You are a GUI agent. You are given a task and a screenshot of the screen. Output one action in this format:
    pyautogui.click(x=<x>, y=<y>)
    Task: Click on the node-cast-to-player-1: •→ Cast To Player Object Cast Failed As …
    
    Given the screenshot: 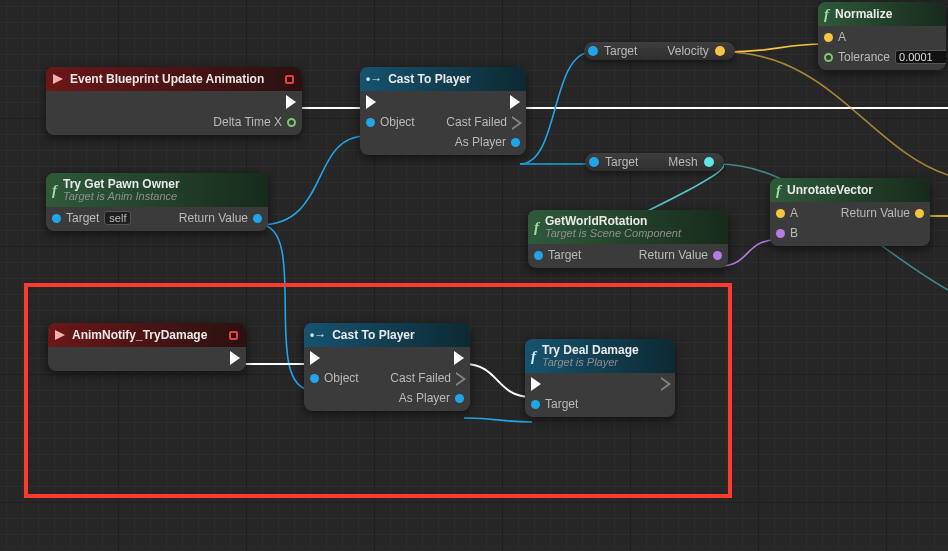 What is the action you would take?
    pyautogui.click(x=443, y=111)
    